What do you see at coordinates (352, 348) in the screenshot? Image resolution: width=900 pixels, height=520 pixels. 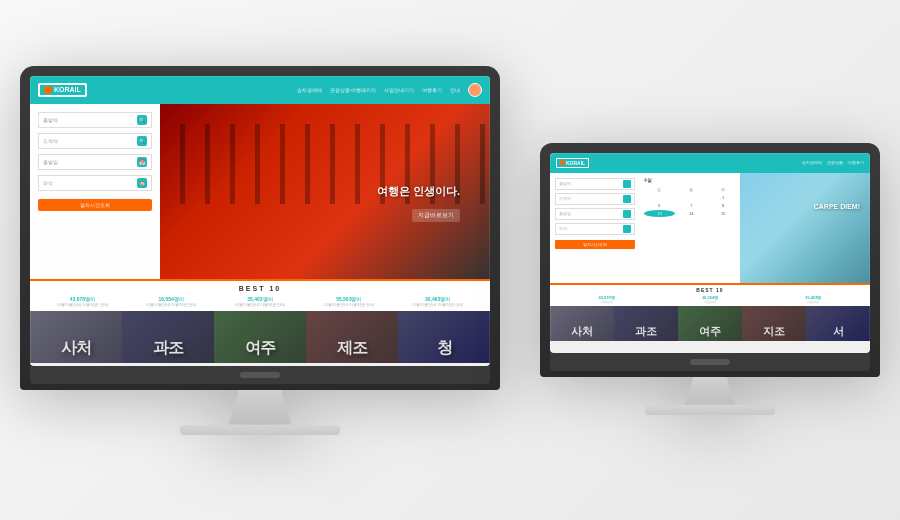 I see `city-name-4: 제조` at bounding box center [352, 348].